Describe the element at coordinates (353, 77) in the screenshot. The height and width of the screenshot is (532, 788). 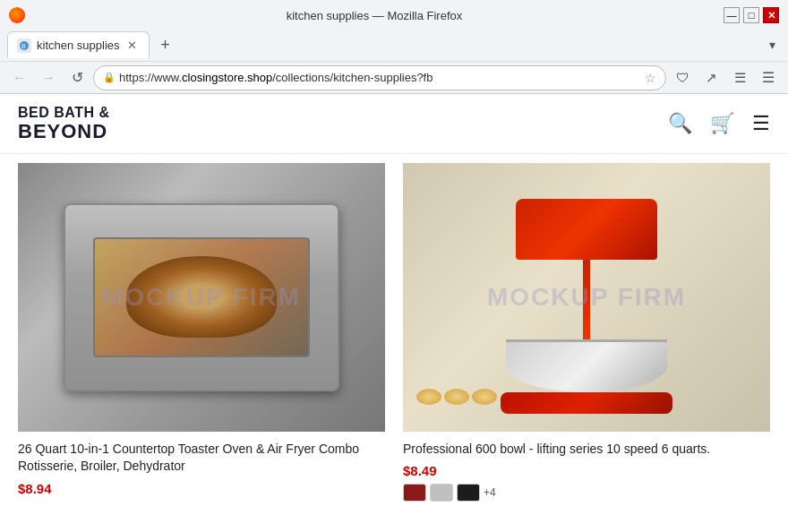
I see `url-after: /collections/kitchen-supplies?fb` at that location.